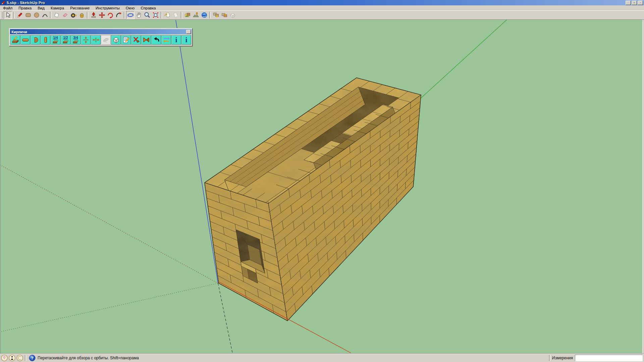  What do you see at coordinates (80, 8) in the screenshot?
I see `menu-draw: Рисование` at bounding box center [80, 8].